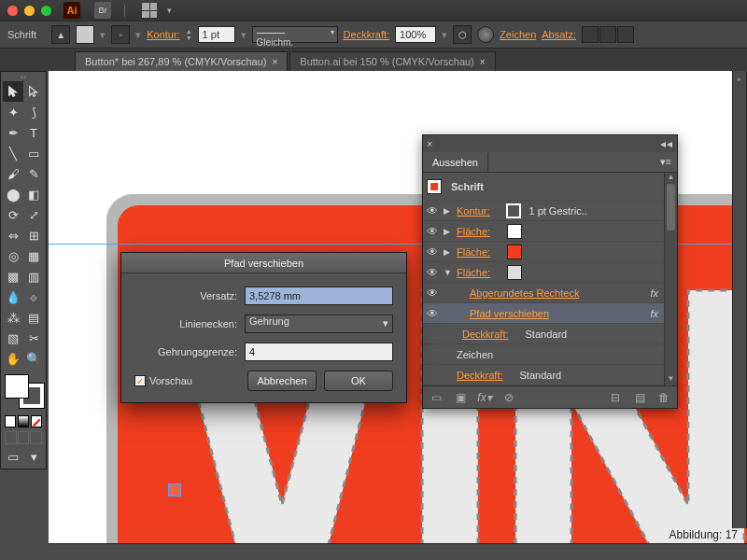  I want to click on lasso-tool: ⟆, so click(34, 112).